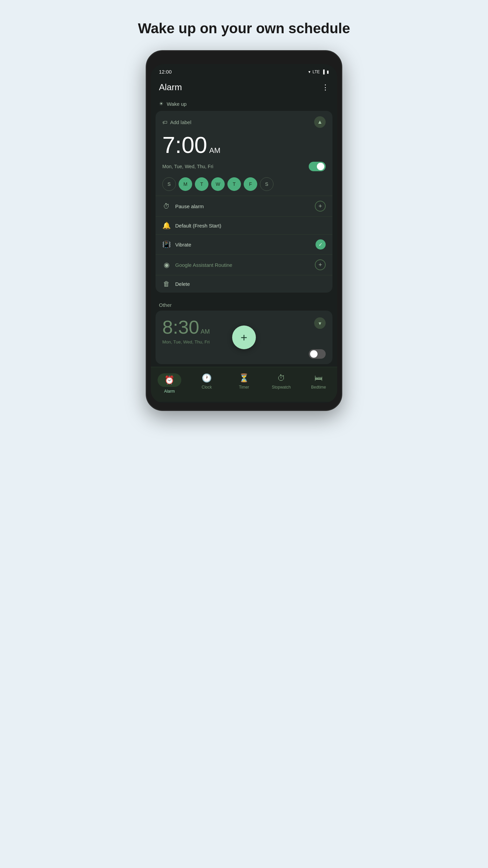  Describe the element at coordinates (244, 104) in the screenshot. I see `wake-up-label: ☀ Wake up` at that location.